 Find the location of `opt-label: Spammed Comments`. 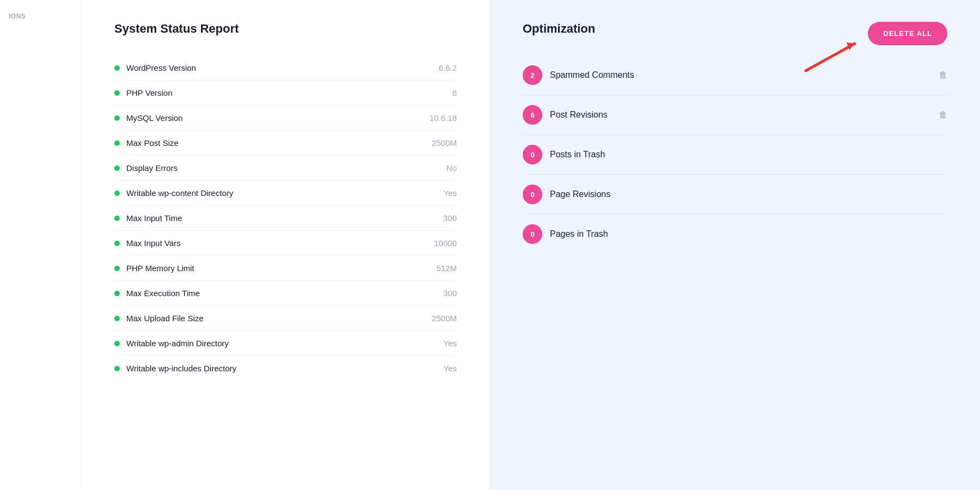

opt-label: Spammed Comments is located at coordinates (740, 75).